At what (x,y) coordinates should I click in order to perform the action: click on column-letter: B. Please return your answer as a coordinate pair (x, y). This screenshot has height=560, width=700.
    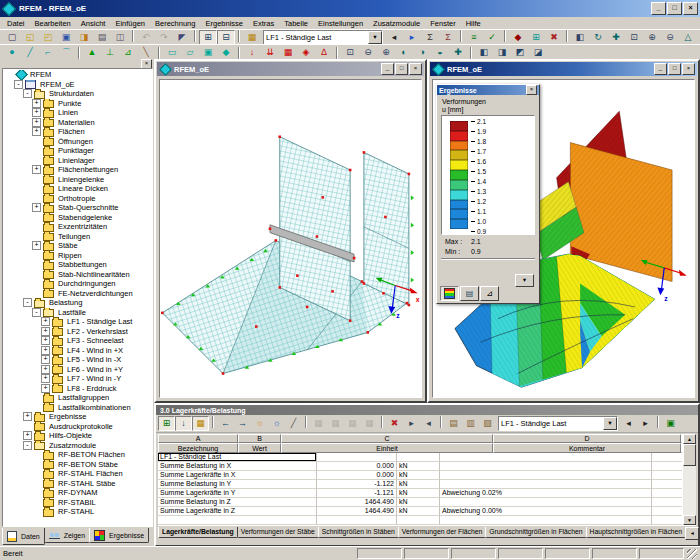
    Looking at the image, I should click on (260, 438).